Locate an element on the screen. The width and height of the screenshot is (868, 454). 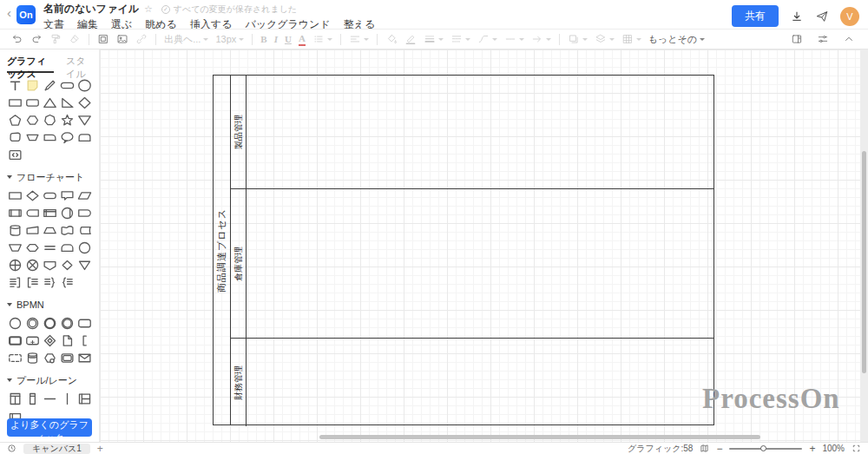
dash-icon is located at coordinates (514, 39).